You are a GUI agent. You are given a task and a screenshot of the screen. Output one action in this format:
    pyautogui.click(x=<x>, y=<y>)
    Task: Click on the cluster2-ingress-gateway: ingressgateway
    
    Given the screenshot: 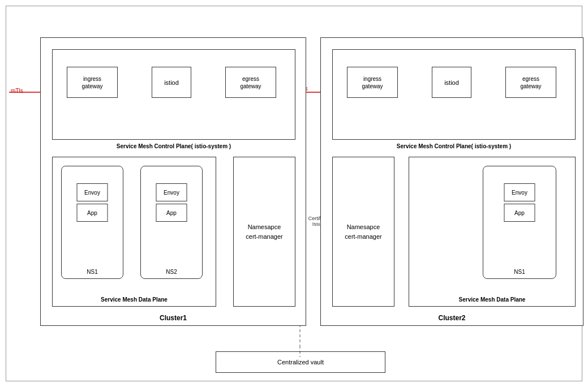 What is the action you would take?
    pyautogui.click(x=372, y=83)
    